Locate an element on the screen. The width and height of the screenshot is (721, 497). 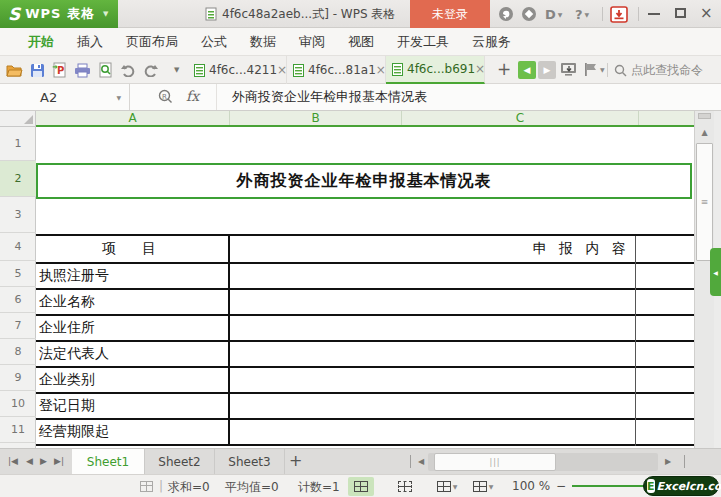
tab-data: 数据 is located at coordinates (263, 42).